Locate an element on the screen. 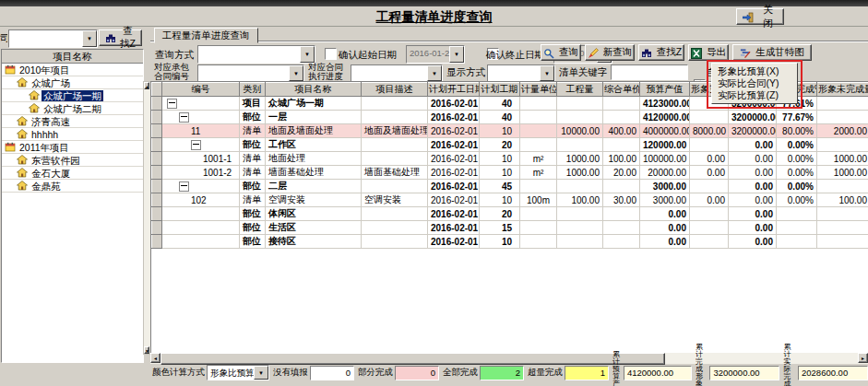 This screenshot has height=386, width=868. legend-label-超量完成: 超量完成 is located at coordinates (545, 372).